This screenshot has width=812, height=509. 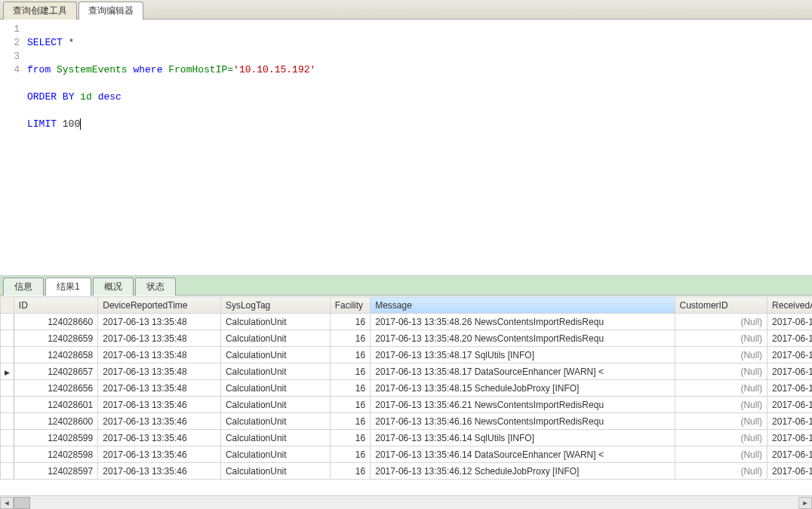 I want to click on scroll-right-button: ►, so click(x=805, y=503).